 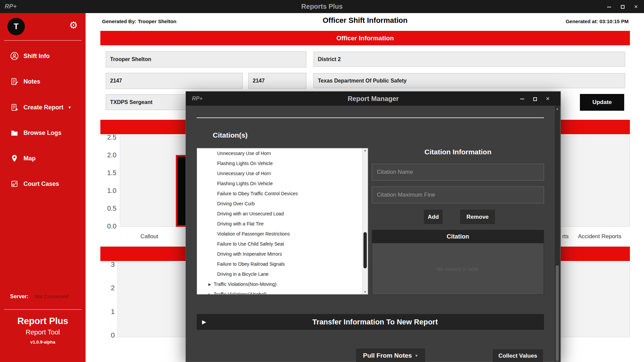 What do you see at coordinates (14, 158) in the screenshot?
I see `map-pin-icon` at bounding box center [14, 158].